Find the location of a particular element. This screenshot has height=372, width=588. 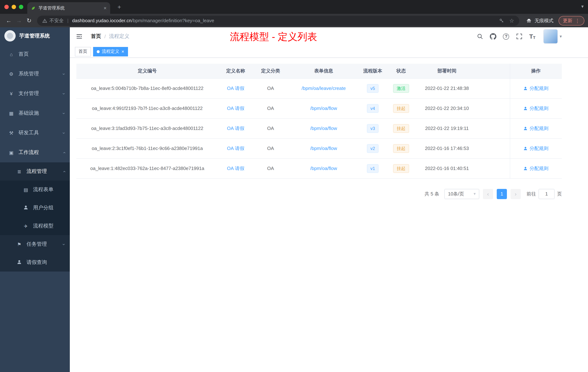

cell-definition-id: oa_leave:1:482ec033-762a-11ec-8477-a2380… is located at coordinates (147, 168).